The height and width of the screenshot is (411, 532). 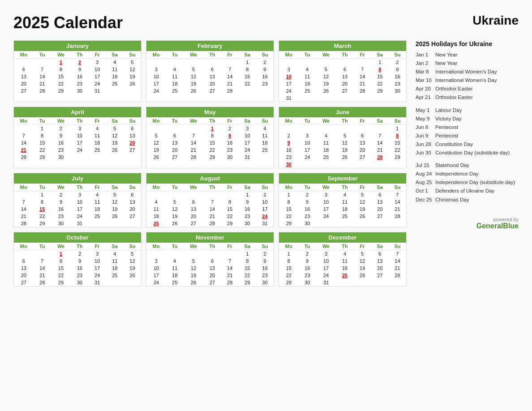 I want to click on day-cell: 29, so click(x=61, y=283).